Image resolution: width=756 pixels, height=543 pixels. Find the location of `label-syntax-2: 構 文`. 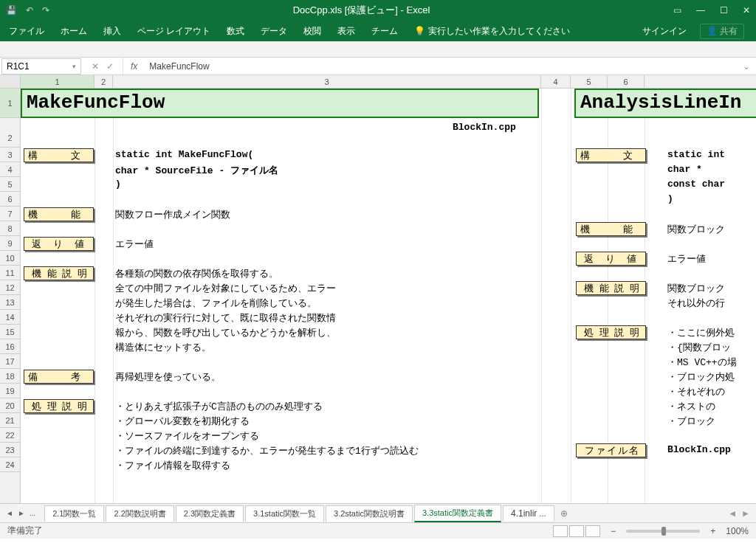

label-syntax-2: 構 文 is located at coordinates (611, 155).